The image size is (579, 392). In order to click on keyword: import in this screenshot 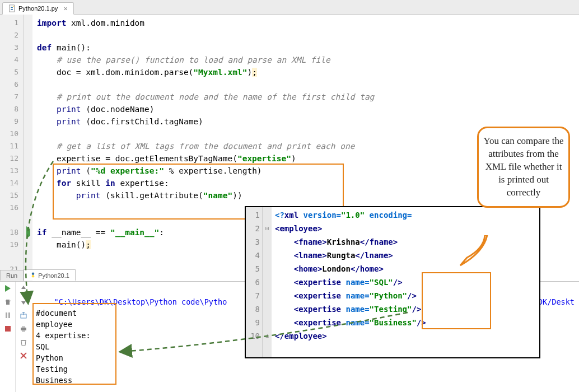, I will do `click(52, 23)`.